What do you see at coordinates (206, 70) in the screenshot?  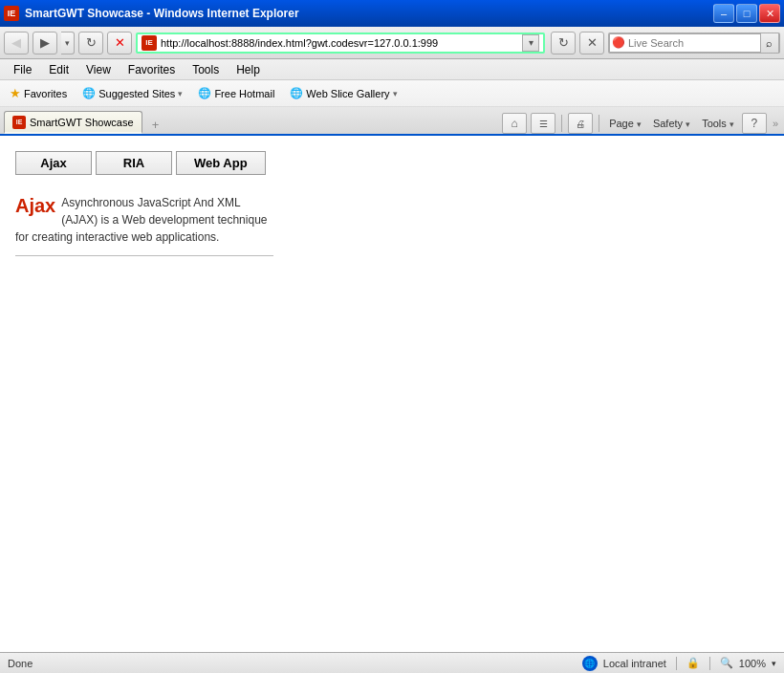 I see `menu-tools: Tools` at bounding box center [206, 70].